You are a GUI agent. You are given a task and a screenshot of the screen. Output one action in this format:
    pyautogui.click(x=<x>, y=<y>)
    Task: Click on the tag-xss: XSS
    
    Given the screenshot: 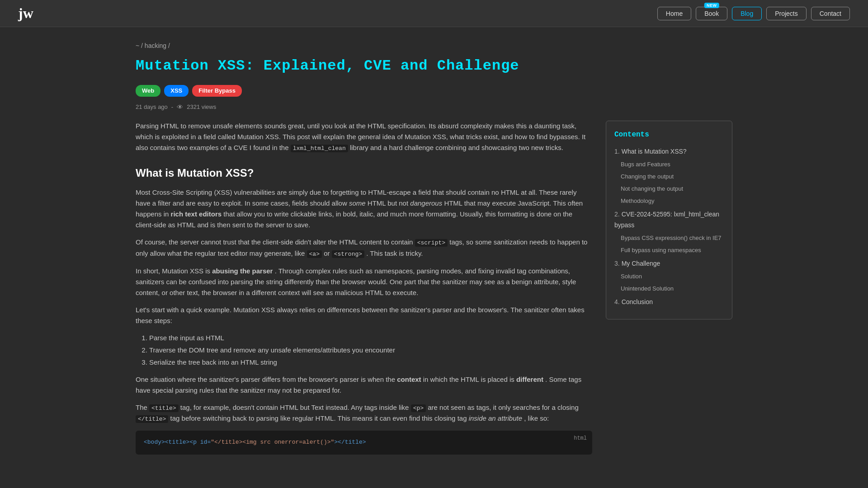 What is the action you would take?
    pyautogui.click(x=176, y=91)
    